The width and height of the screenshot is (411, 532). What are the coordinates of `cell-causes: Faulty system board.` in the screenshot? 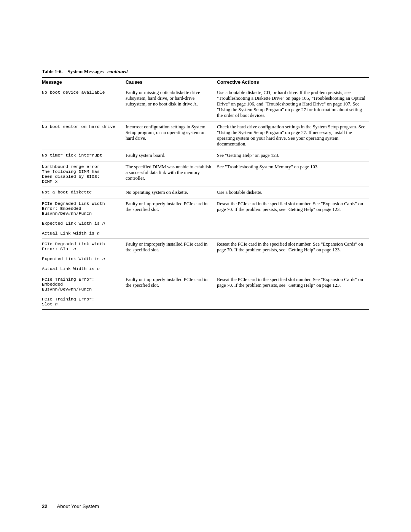 It's located at (171, 156).